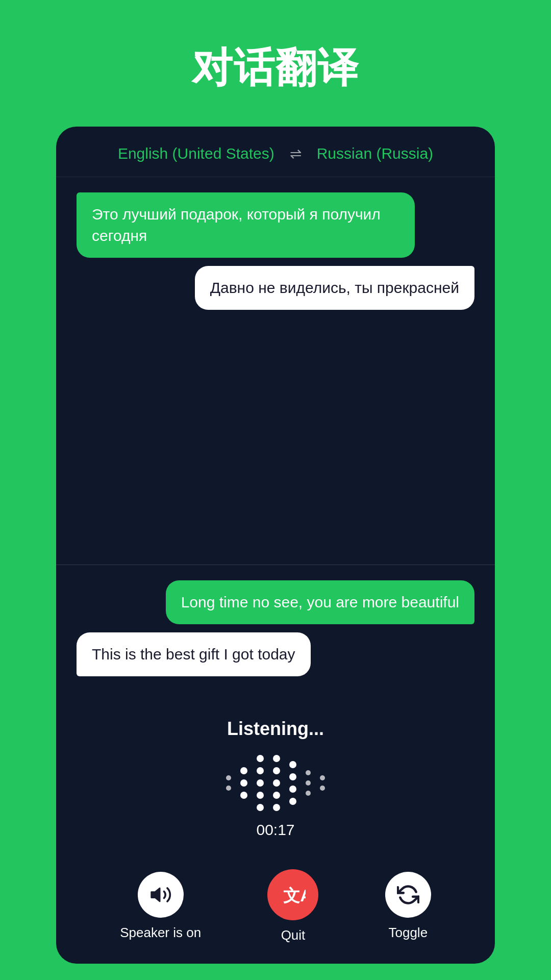 The height and width of the screenshot is (980, 551). What do you see at coordinates (335, 288) in the screenshot?
I see `flipped-white-text: Давно не виделись, ты прекрасней` at bounding box center [335, 288].